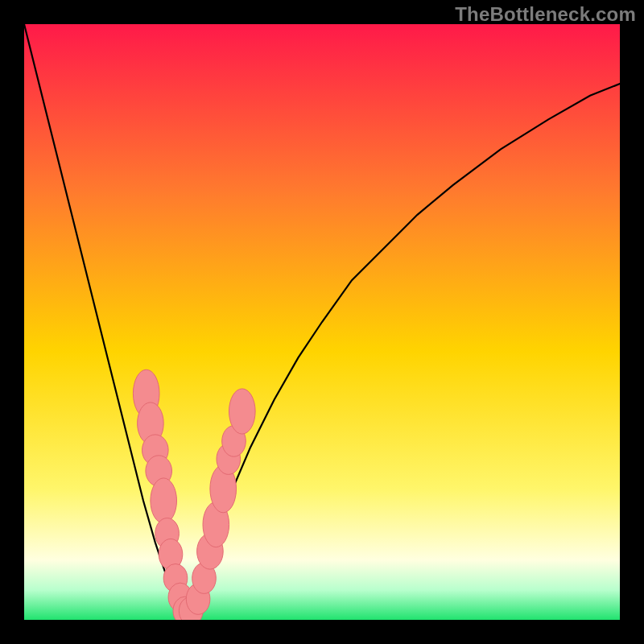 This screenshot has width=644, height=644. What do you see at coordinates (546, 14) in the screenshot?
I see `watermark-text: TheBottleneck.com` at bounding box center [546, 14].